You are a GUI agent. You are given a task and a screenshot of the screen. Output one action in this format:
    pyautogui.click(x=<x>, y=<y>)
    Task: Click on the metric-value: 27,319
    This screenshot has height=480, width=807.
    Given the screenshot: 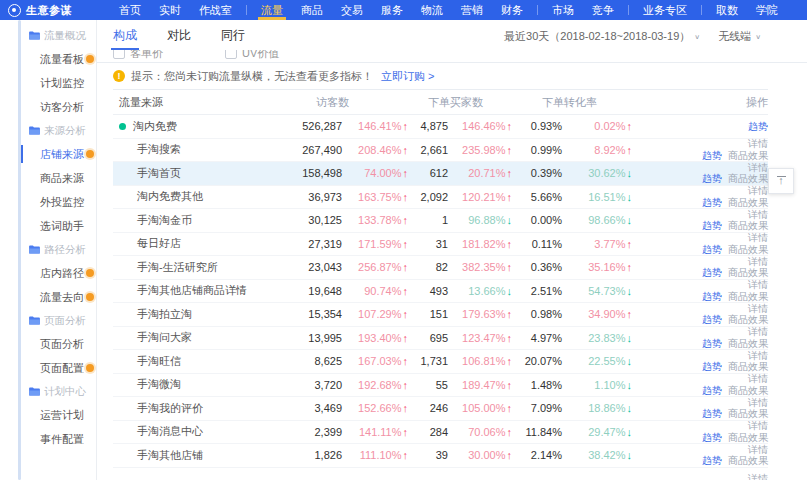 What is the action you would take?
    pyautogui.click(x=325, y=244)
    